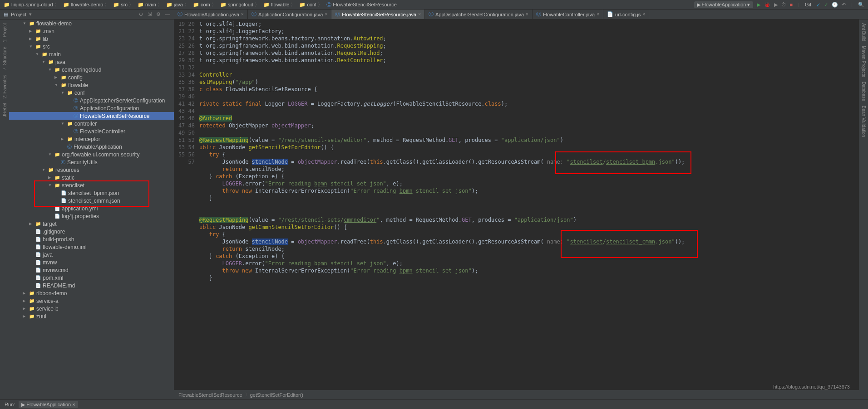 The image size is (868, 409). What do you see at coordinates (92, 255) in the screenshot?
I see `tree-item: 📄java` at bounding box center [92, 255].